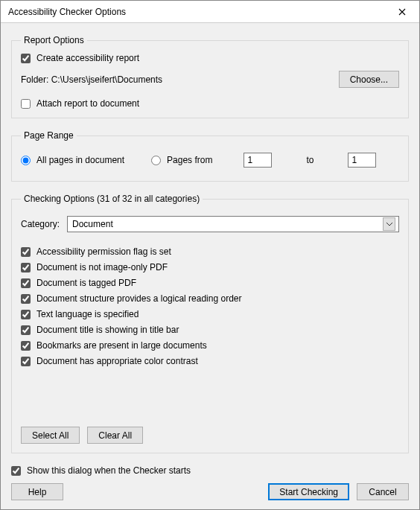 Image resolution: width=420 pixels, height=510 pixels. I want to click on folder-label: Folder: C:\Users\jseifert\Documents, so click(92, 80).